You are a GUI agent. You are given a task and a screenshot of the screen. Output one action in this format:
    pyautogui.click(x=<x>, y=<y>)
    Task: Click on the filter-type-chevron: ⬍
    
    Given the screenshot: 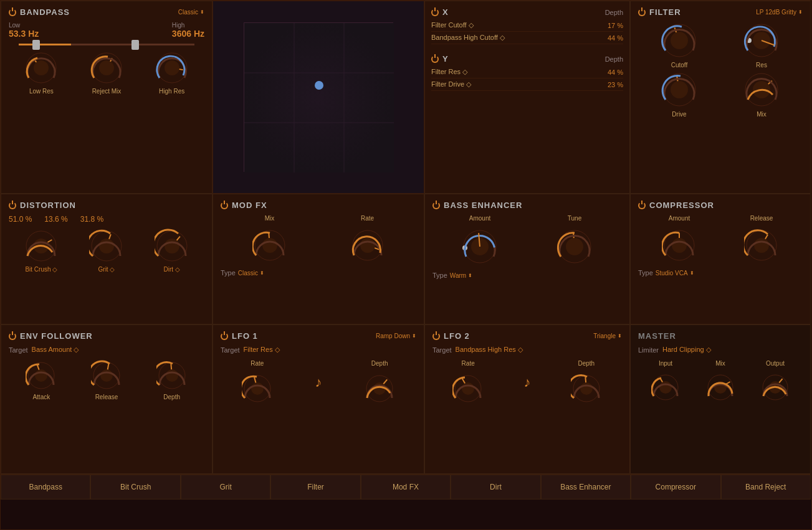 What is the action you would take?
    pyautogui.click(x=800, y=12)
    